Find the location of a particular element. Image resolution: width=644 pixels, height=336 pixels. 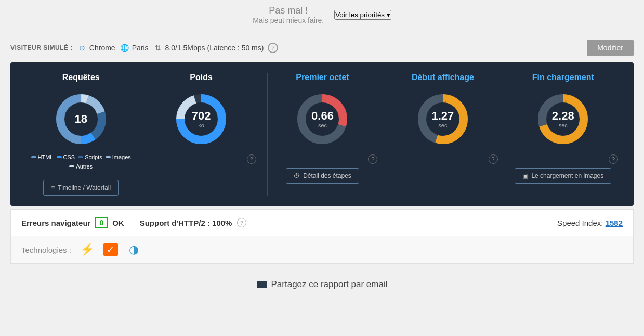

fin-chargement-title: Fin chargement is located at coordinates (563, 77).